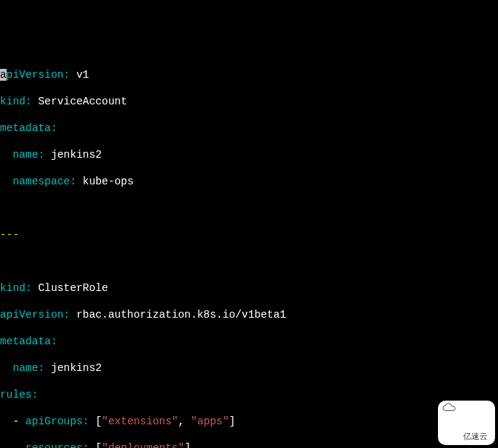 The image size is (498, 448). What do you see at coordinates (249, 341) in the screenshot?
I see `line-metadata2: metadata:` at bounding box center [249, 341].